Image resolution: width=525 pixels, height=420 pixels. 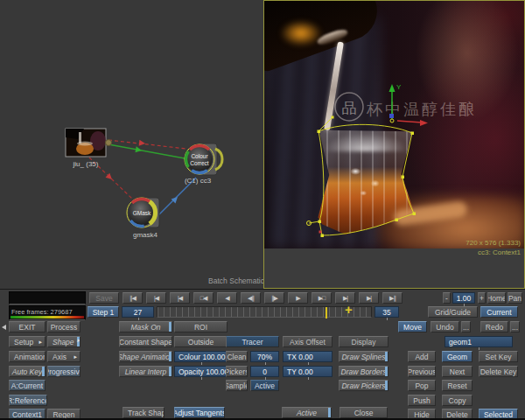 What do you see at coordinates (499, 371) in the screenshot?
I see `delete-key-button: Delete Key` at bounding box center [499, 371].